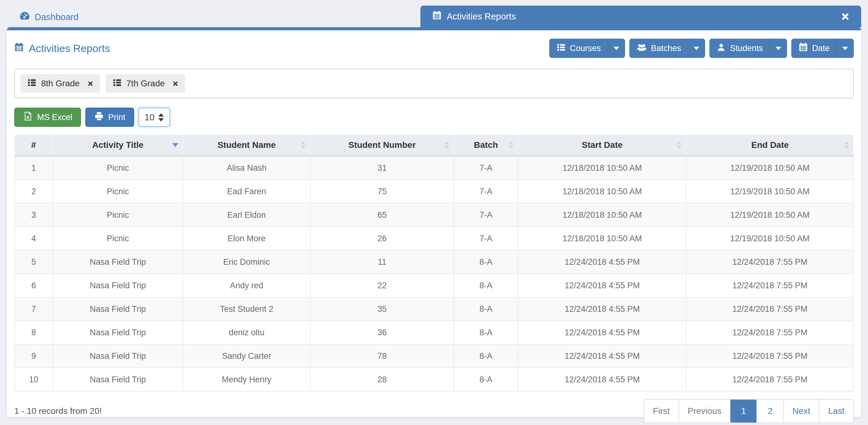 This screenshot has height=425, width=868. What do you see at coordinates (49, 17) in the screenshot?
I see `tab-dashboard: Dashboard` at bounding box center [49, 17].